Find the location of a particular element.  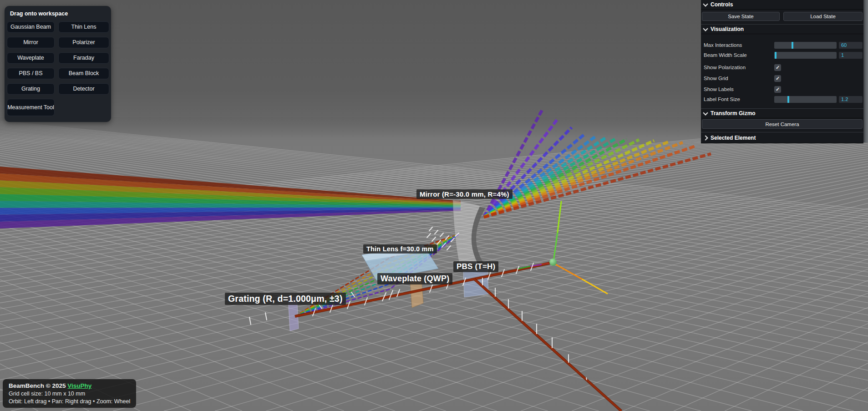

save-state-button: Save State is located at coordinates (741, 16).